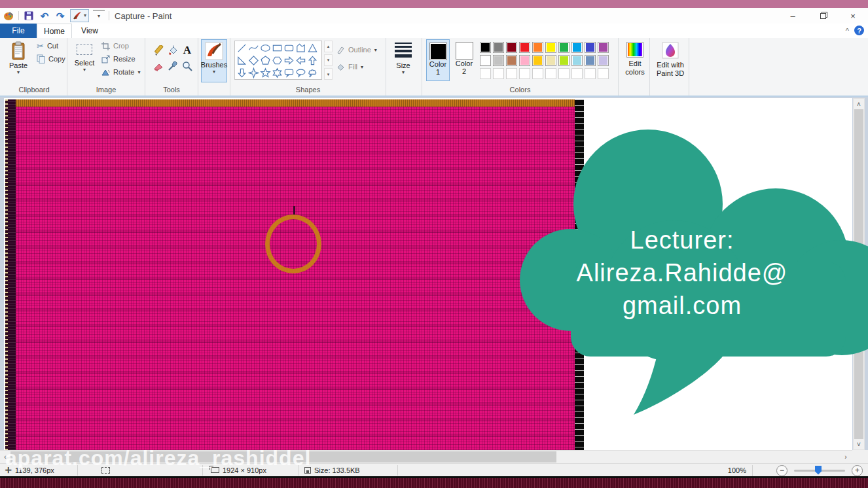 The image size is (868, 488). Describe the element at coordinates (9, 16) in the screenshot. I see `paint-logo-icon` at that location.